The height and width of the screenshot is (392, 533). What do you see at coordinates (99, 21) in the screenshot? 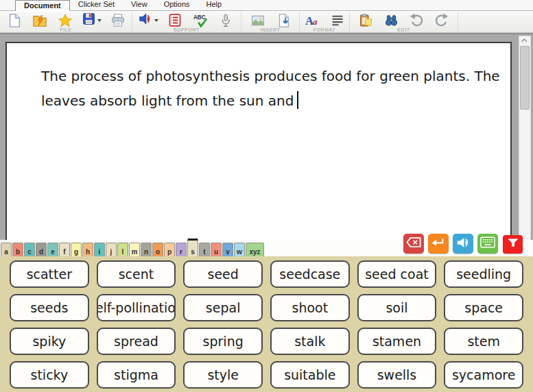
I see `save-dropdown-arrow` at bounding box center [99, 21].